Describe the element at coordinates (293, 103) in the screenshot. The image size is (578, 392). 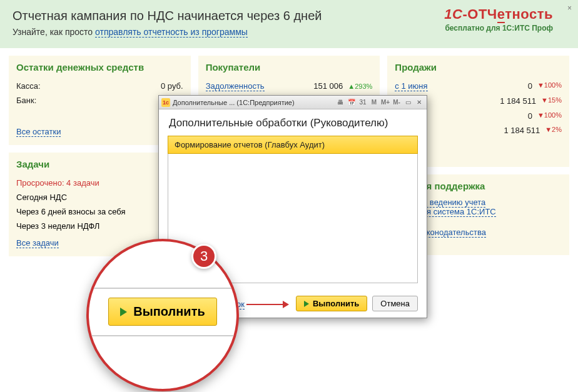
I see `dialog-titlebar: 1c Дополнительные ... (1С:Предприятие) 🖶…` at that location.